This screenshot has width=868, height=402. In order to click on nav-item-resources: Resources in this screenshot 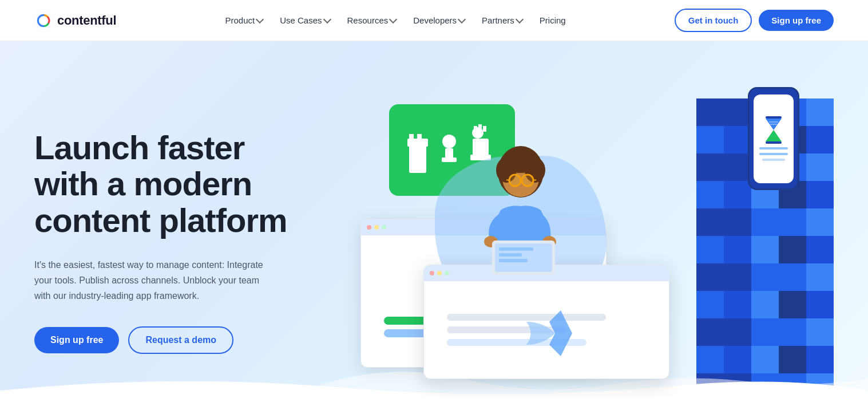, I will do `click(372, 21)`.